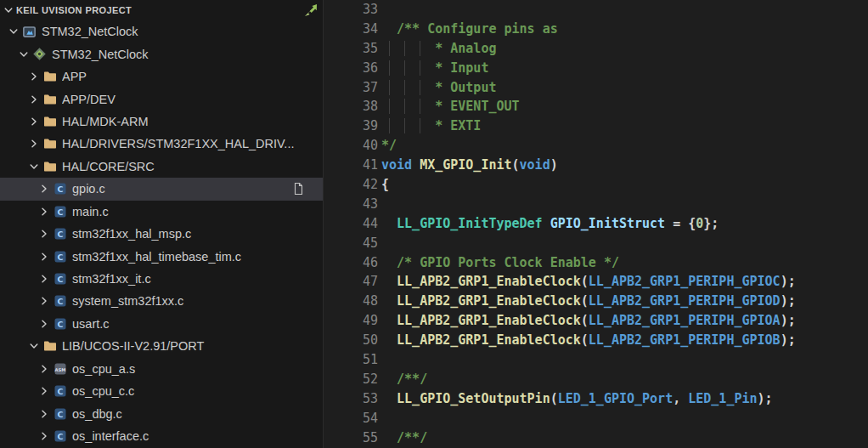 This screenshot has width=868, height=448. What do you see at coordinates (625, 165) in the screenshot?
I see `code-line: void MX_GPIO_Init(void)` at bounding box center [625, 165].